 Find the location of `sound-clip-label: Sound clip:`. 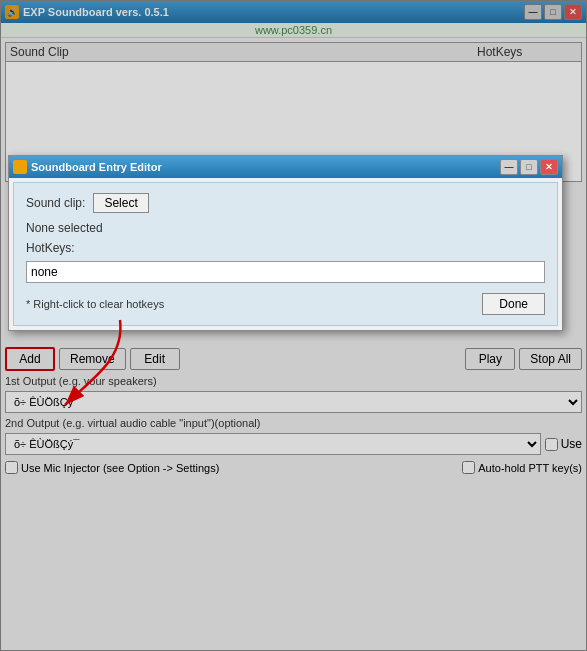

sound-clip-label: Sound clip: is located at coordinates (56, 203).